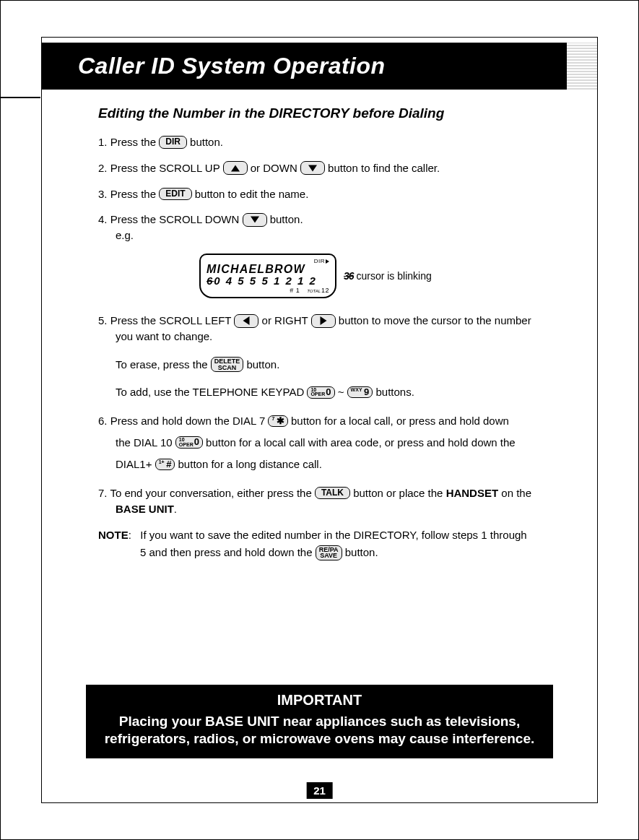 This screenshot has height=840, width=639. Describe the element at coordinates (207, 493) in the screenshot. I see `text: 7. To end your conversation, either pres…` at that location.